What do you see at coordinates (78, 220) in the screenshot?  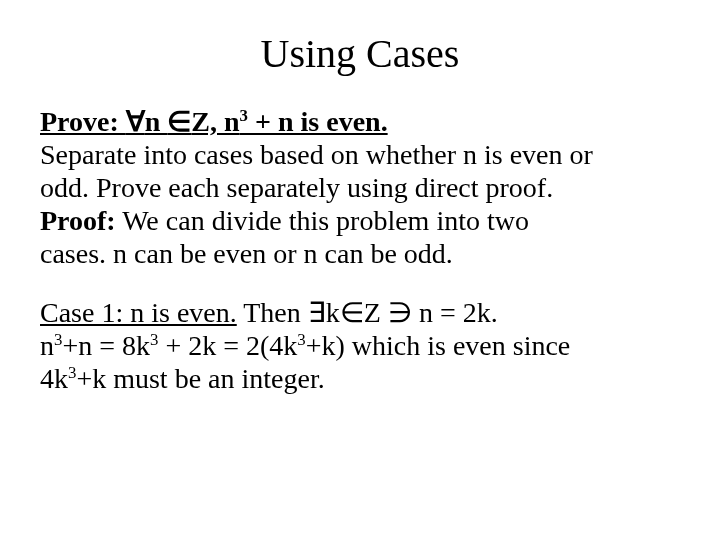 I see `proof-label: Proof:` at bounding box center [78, 220].